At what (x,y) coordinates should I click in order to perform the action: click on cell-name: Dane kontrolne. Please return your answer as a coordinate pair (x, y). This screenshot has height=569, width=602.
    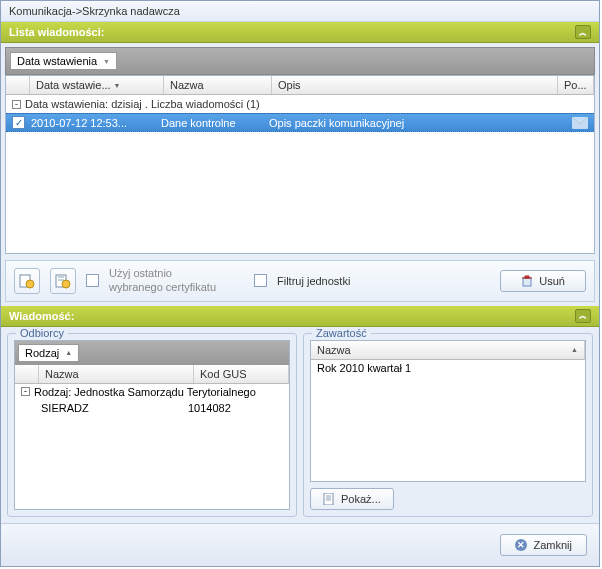
    Looking at the image, I should click on (215, 123).